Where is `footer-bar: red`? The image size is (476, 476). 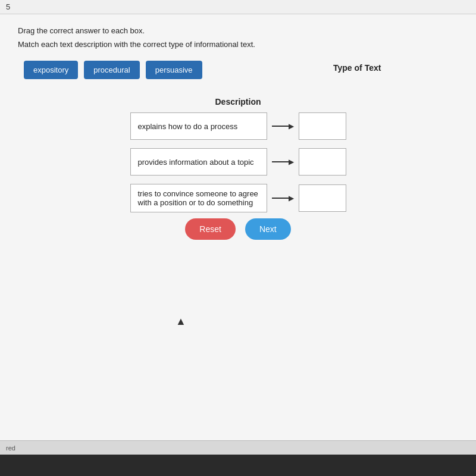 footer-bar: red is located at coordinates (238, 447).